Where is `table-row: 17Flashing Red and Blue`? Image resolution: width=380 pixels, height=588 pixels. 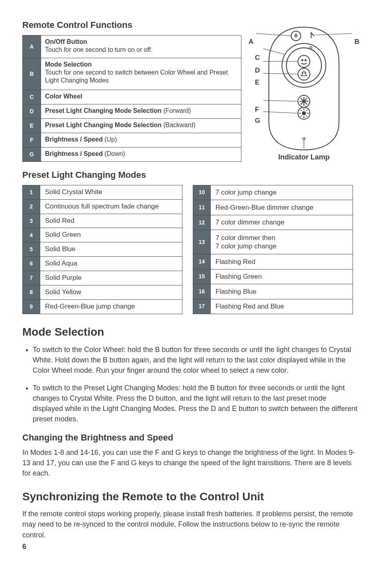
table-row: 17Flashing Red and Blue is located at coordinates (273, 307).